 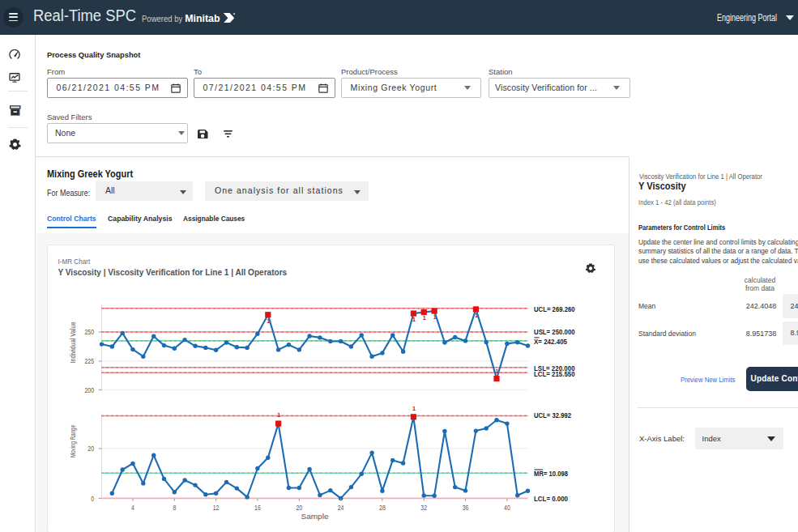 I want to click on svg-text: I-MR Chart, so click(x=75, y=261).